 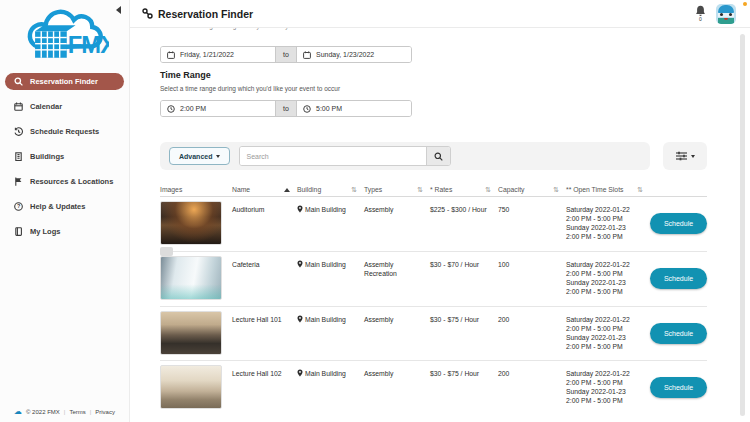 What do you see at coordinates (18, 132) in the screenshot?
I see `history-icon` at bounding box center [18, 132].